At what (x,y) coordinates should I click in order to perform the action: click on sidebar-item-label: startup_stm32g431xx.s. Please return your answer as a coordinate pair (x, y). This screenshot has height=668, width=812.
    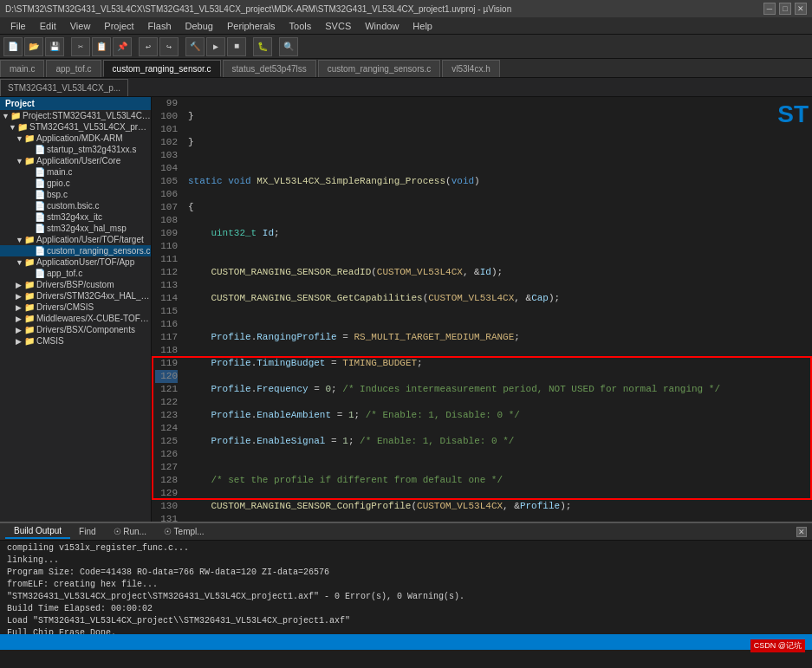
    Looking at the image, I should click on (92, 149).